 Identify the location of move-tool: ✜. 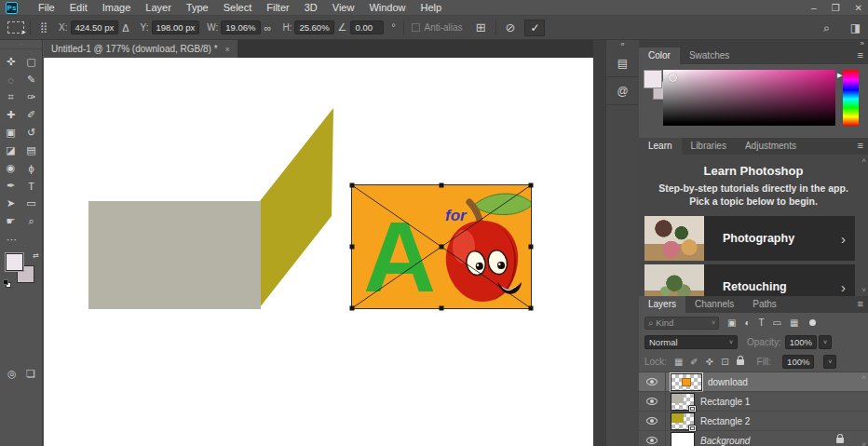
(11, 61).